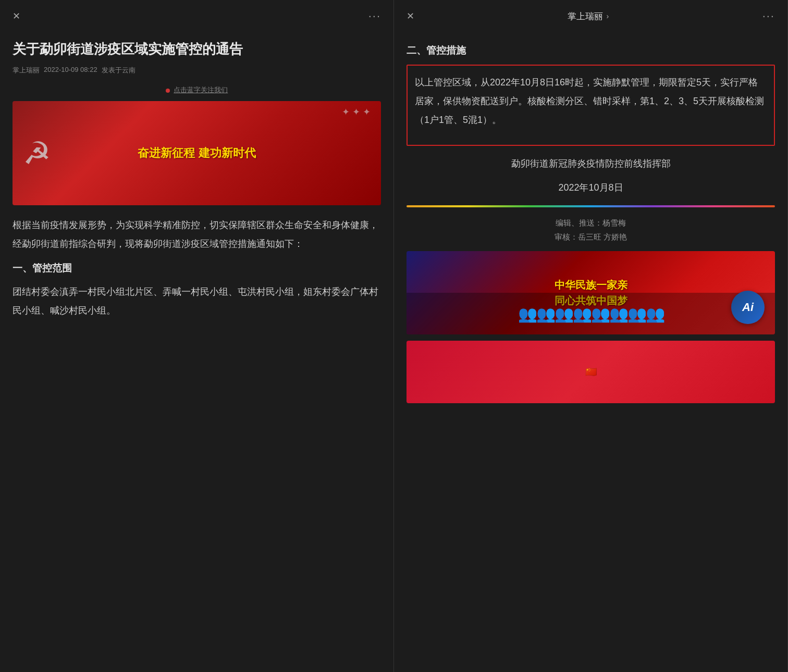 This screenshot has width=788, height=672. What do you see at coordinates (591, 237) in the screenshot?
I see `reviewer-label: 审核：岳三旺 方娇艳` at bounding box center [591, 237].